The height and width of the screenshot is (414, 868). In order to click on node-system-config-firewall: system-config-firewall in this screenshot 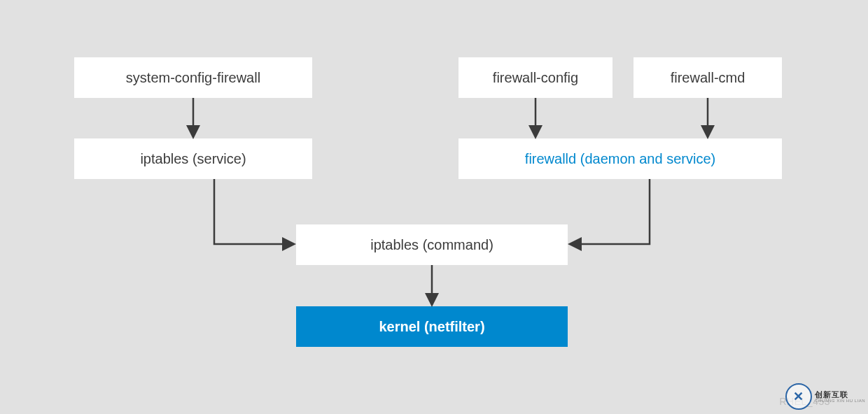, I will do `click(193, 78)`.